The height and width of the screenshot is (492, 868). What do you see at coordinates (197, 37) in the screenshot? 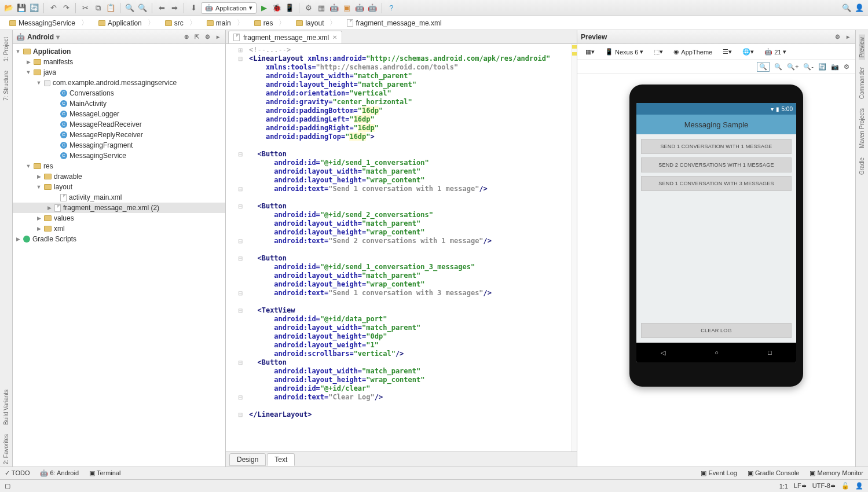
I see `collapse-icon: ⇱` at bounding box center [197, 37].